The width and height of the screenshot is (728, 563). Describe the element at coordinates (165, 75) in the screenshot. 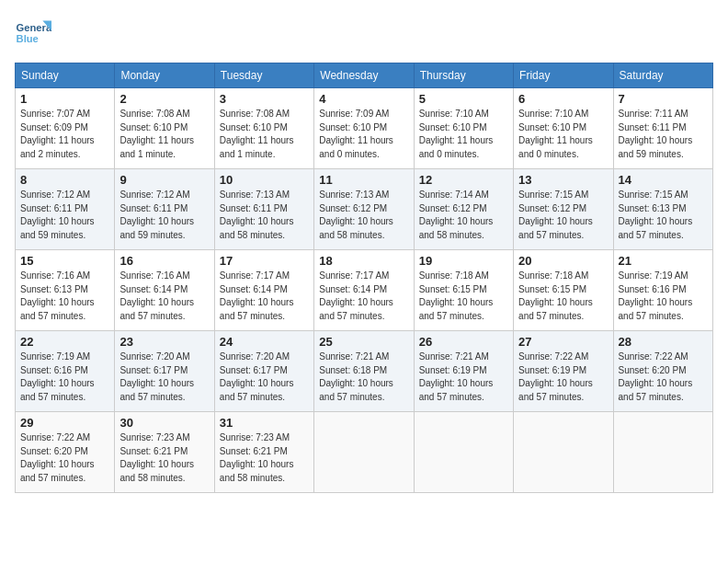

I see `col-header-monday: Monday` at that location.